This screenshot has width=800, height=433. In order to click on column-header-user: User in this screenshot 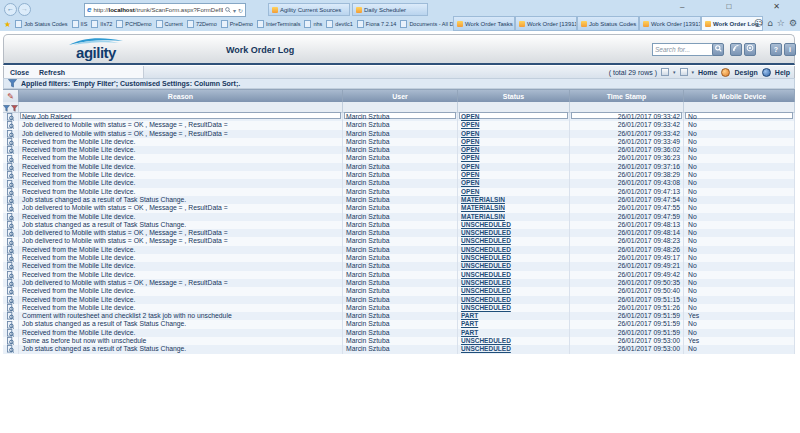, I will do `click(400, 96)`.